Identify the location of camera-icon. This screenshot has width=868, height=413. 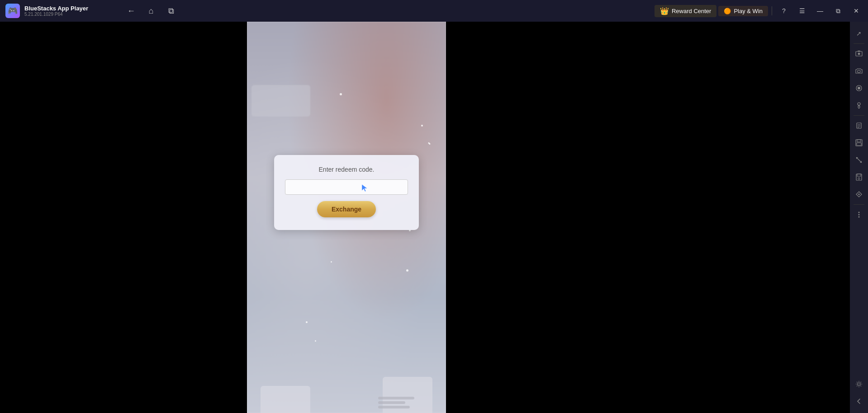
(859, 71).